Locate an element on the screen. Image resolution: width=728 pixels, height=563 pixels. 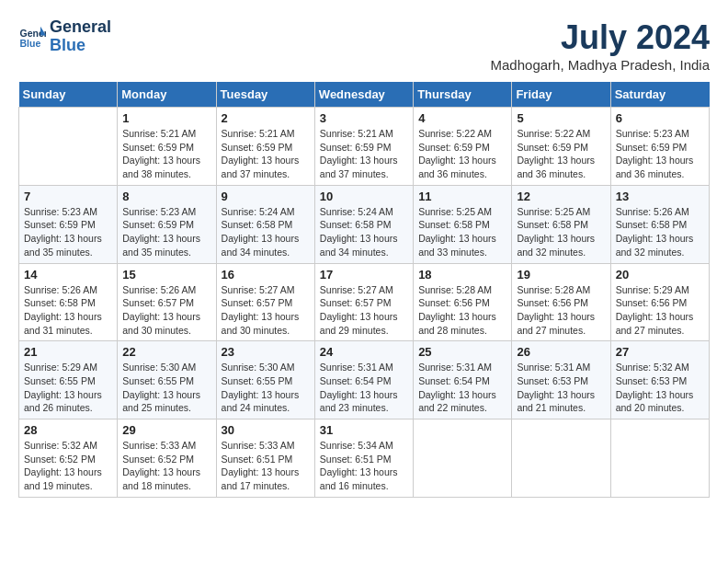
day-info: Sunrise: 5:31 AM Sunset: 6:54 PM Dayligh… is located at coordinates (462, 388).